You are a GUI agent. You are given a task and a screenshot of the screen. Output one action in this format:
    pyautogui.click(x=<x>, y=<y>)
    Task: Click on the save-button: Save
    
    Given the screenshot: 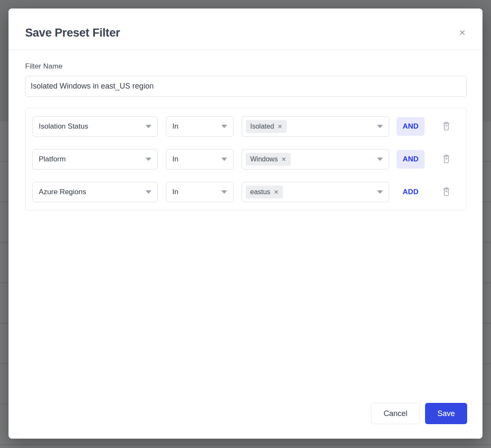 What is the action you would take?
    pyautogui.click(x=446, y=414)
    